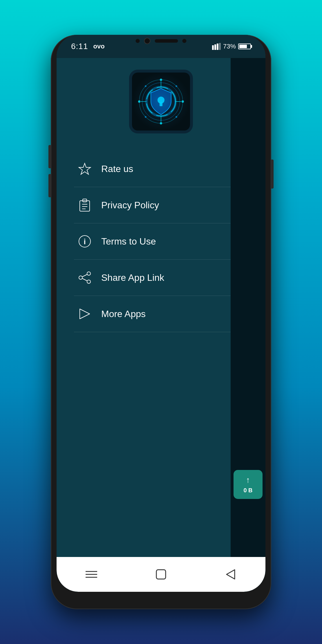 The width and height of the screenshot is (322, 644). What do you see at coordinates (50, 157) in the screenshot?
I see `volume-up-button` at bounding box center [50, 157].